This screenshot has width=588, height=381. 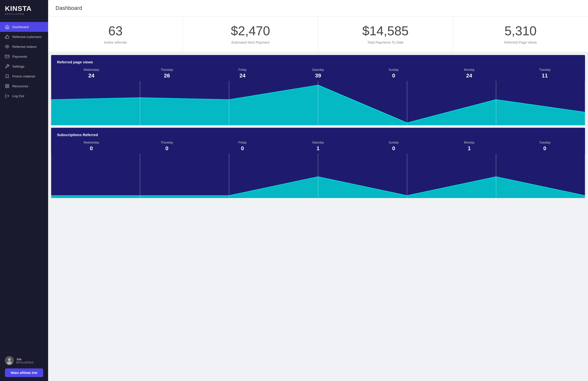 I want to click on sidebar-item-referred-customers: Referred customers, so click(x=24, y=37).